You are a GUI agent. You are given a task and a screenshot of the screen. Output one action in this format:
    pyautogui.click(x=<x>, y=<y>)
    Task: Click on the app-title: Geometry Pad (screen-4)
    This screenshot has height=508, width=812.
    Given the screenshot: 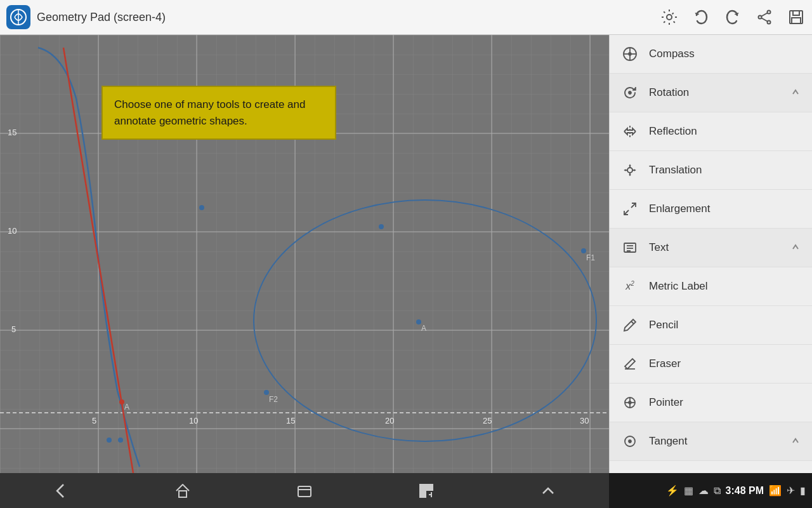 What is the action you would take?
    pyautogui.click(x=348, y=18)
    